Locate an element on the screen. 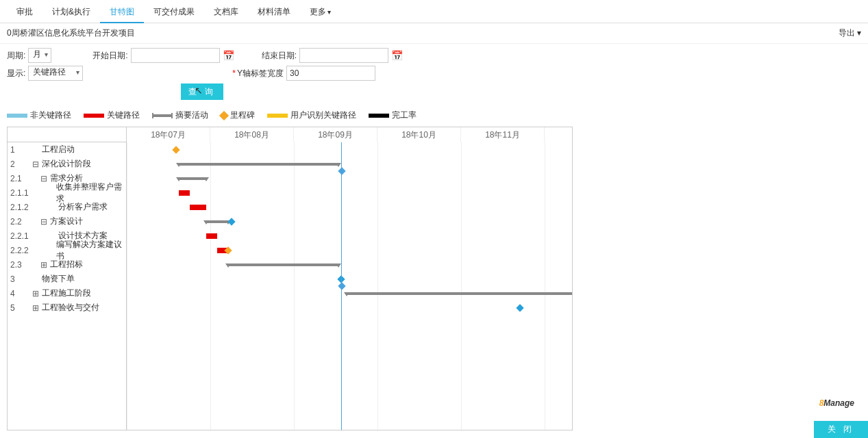 The height and width of the screenshot is (438, 868). task-row: 4⊞工程施工阶段 is located at coordinates (67, 293).